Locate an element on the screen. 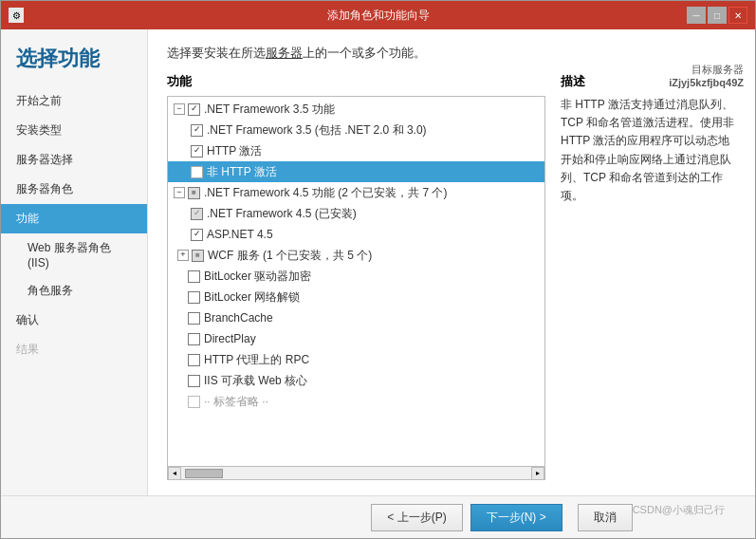  feature-label-net45-base: .NET Framework 4.5 (已安装) is located at coordinates (282, 214).